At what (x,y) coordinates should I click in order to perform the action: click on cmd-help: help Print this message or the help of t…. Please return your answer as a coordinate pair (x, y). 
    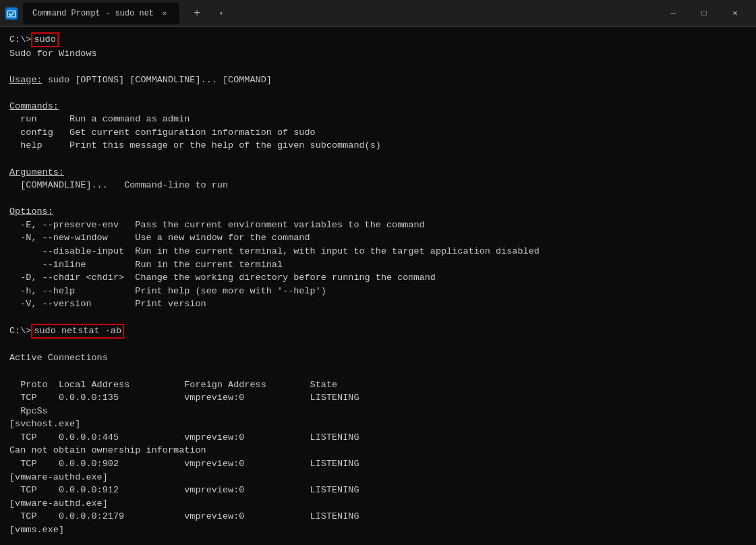
    Looking at the image, I should click on (378, 146).